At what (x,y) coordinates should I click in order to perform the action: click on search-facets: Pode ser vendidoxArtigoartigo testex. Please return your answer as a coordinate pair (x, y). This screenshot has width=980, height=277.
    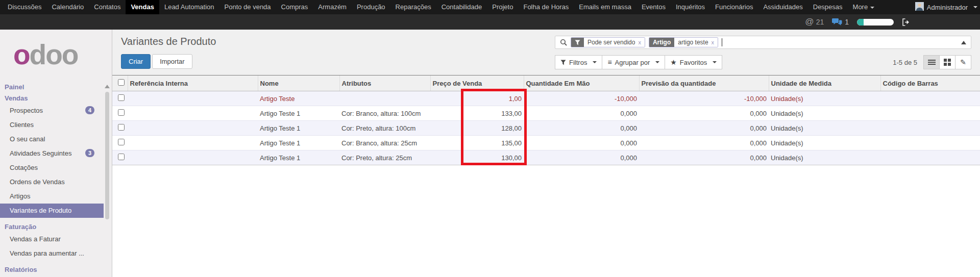
    Looking at the image, I should click on (644, 42).